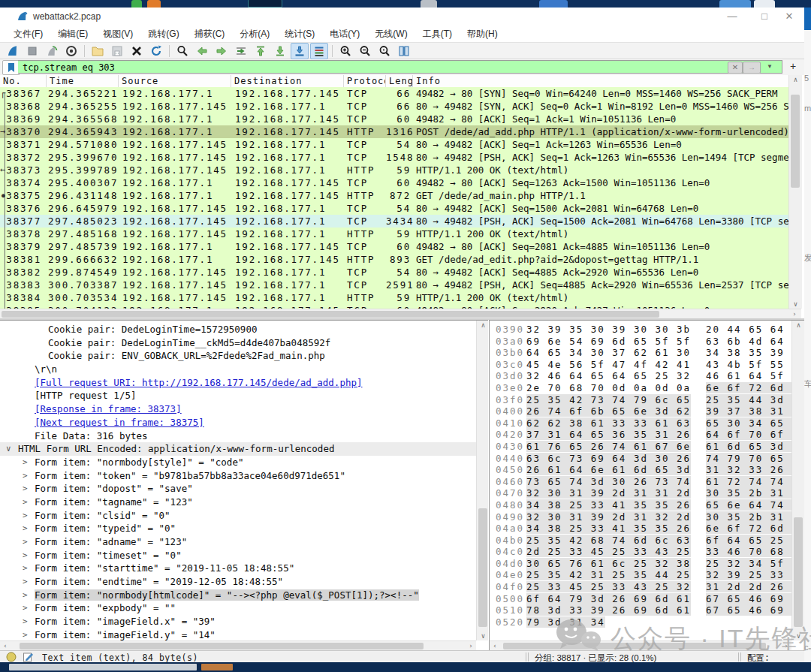  I want to click on packet-row: 38375●296.431148192.168.177.1192.168.177…, so click(394, 195).